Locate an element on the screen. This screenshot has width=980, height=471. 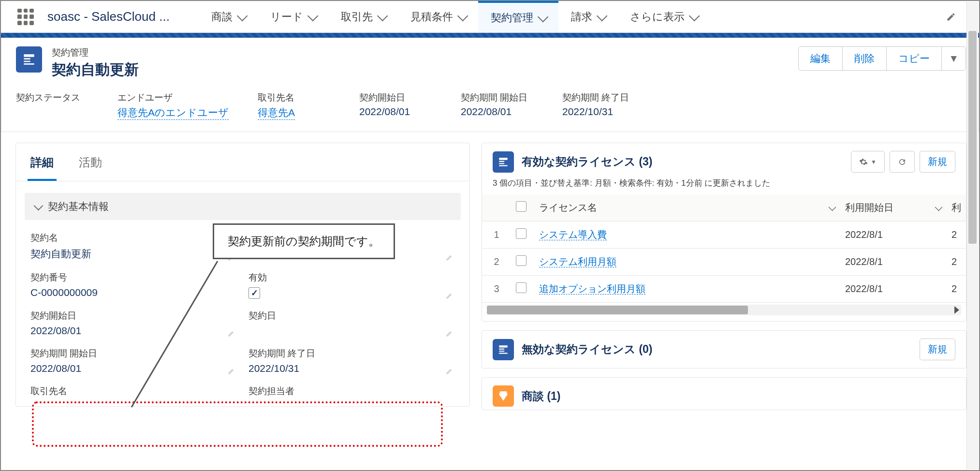
row-index: 2 is located at coordinates (497, 262).